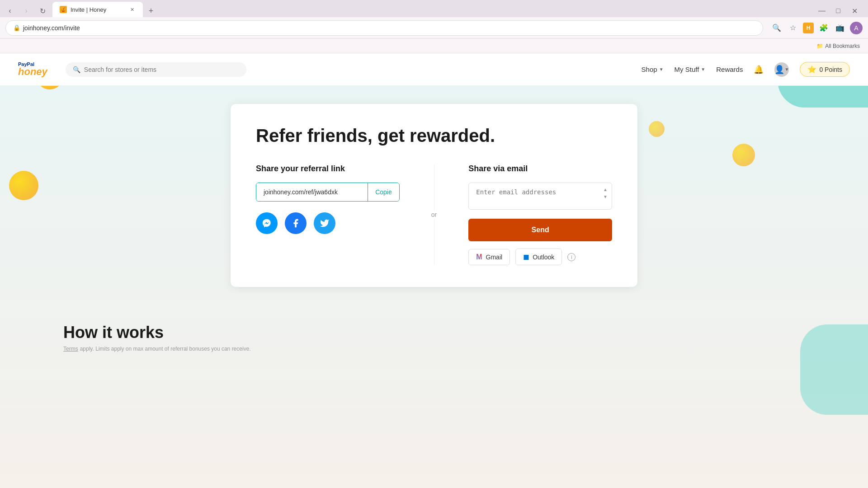 The width and height of the screenshot is (868, 488). Describe the element at coordinates (831, 70) in the screenshot. I see `points-text: 0 Points` at that location.